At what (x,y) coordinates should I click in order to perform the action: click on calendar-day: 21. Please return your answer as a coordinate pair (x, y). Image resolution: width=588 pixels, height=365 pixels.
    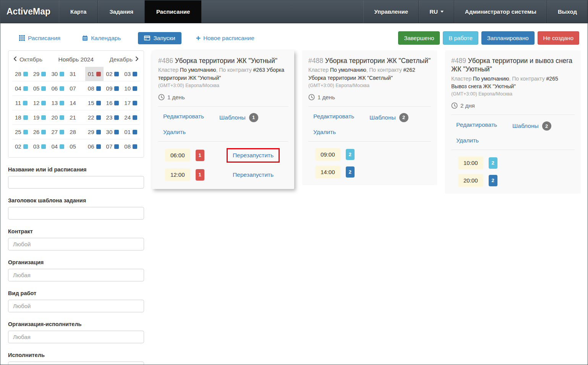
    Looking at the image, I should click on (76, 117).